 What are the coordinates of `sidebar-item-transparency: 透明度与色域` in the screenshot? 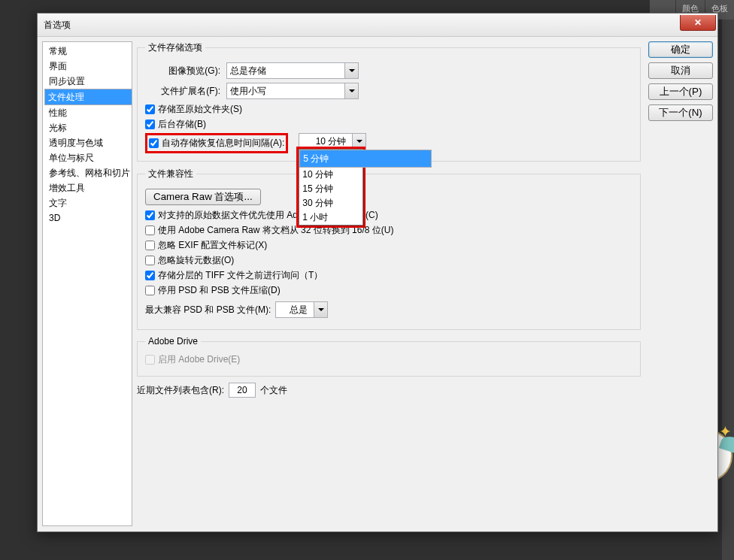 It's located at (87, 143).